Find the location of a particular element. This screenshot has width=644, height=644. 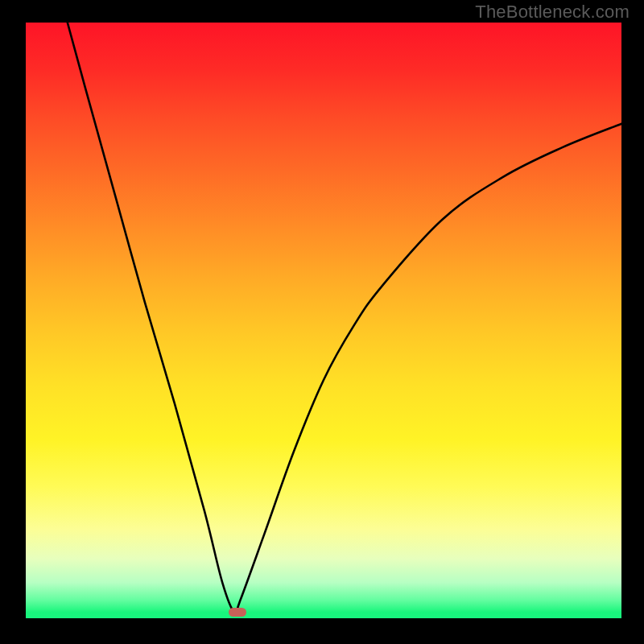

optimum-marker is located at coordinates (237, 612).